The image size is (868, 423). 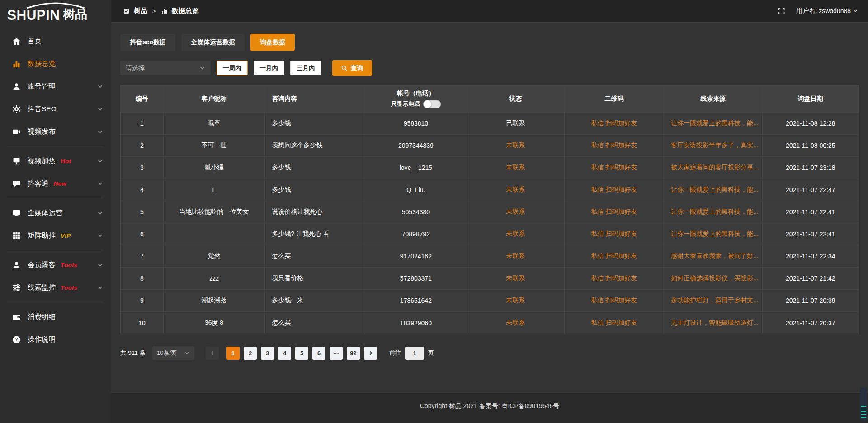 What do you see at coordinates (863, 404) in the screenshot?
I see `chat-widget` at bounding box center [863, 404].